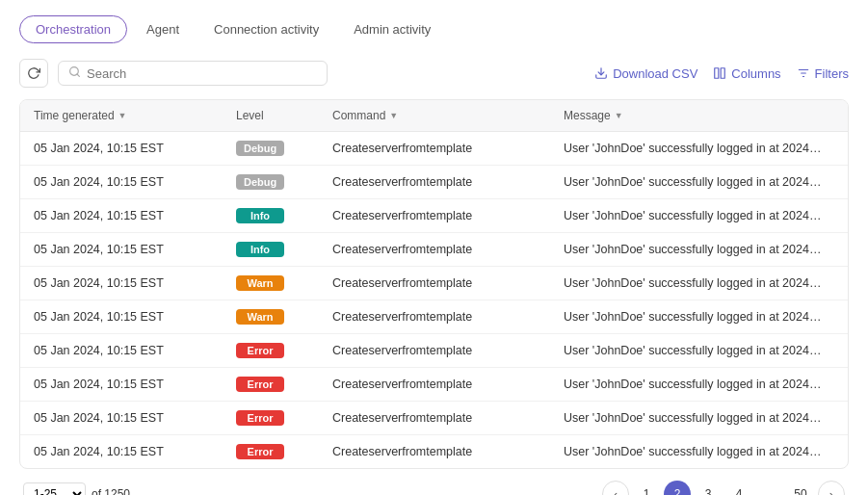  What do you see at coordinates (434, 29) in the screenshot?
I see `tab-bar: Orchestration Agent Connection activity …` at bounding box center [434, 29].